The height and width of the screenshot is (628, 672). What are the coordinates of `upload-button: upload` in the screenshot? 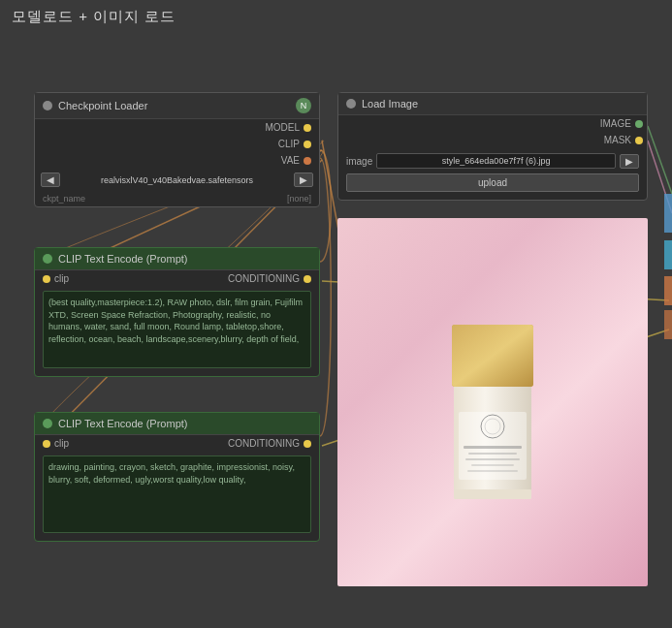 It's located at (493, 182).